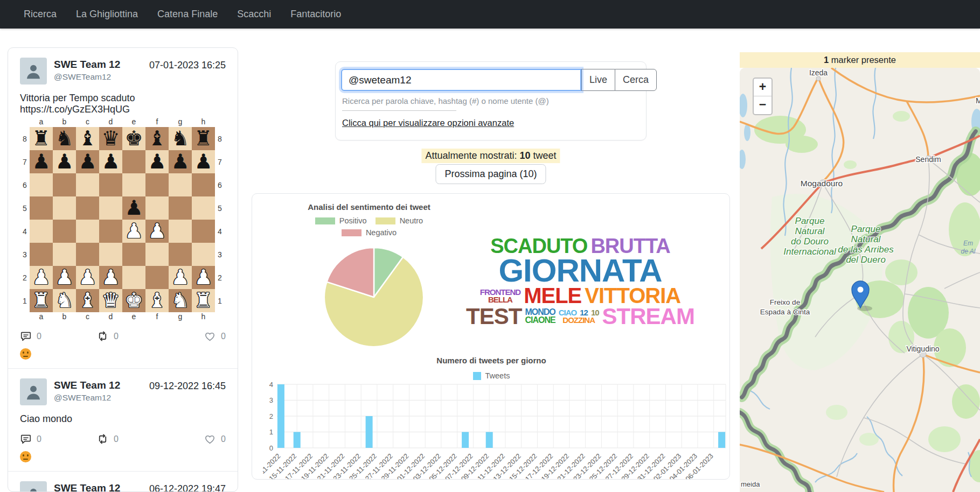 The image size is (980, 492). I want to click on map-label-multiline: de Al, so click(969, 251).